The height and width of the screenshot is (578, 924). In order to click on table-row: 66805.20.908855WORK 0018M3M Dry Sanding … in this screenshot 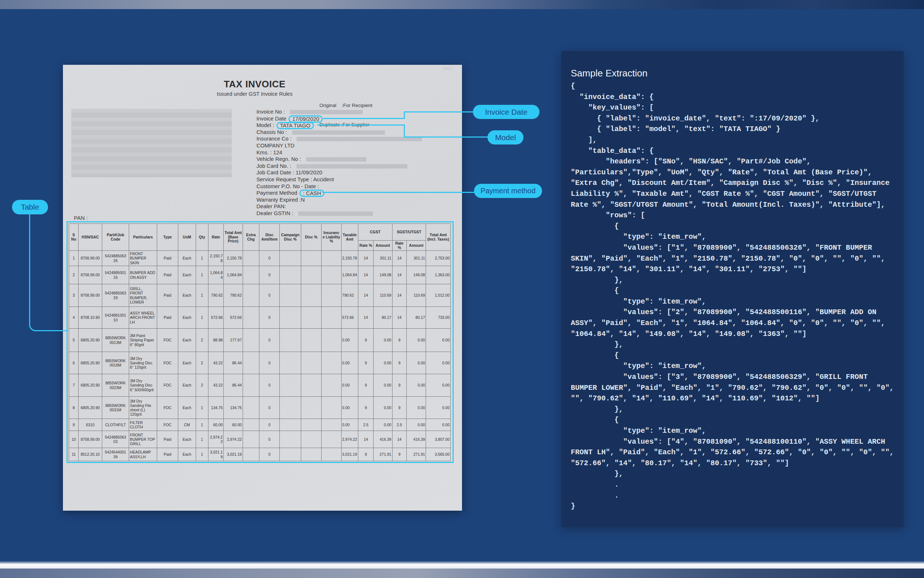, I will do `click(260, 363)`.